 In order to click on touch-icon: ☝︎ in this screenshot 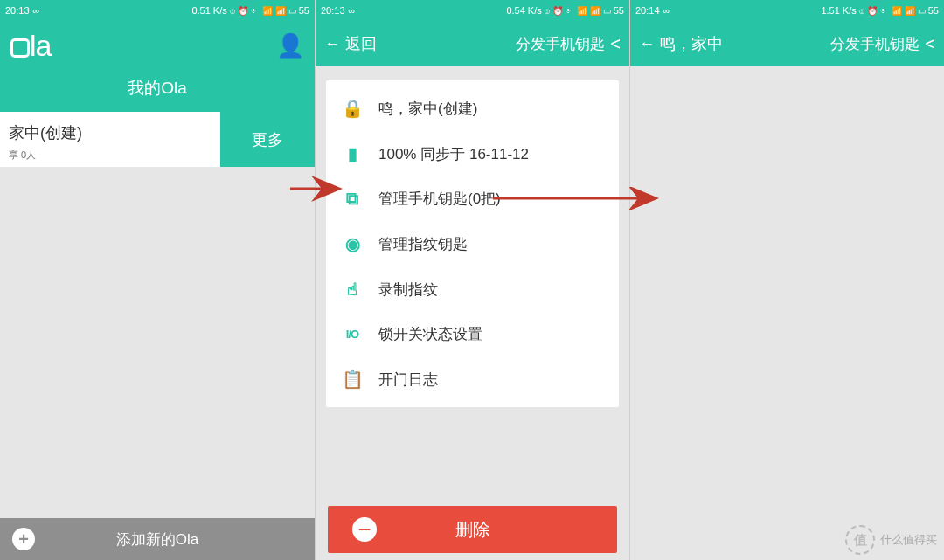, I will do `click(352, 289)`.